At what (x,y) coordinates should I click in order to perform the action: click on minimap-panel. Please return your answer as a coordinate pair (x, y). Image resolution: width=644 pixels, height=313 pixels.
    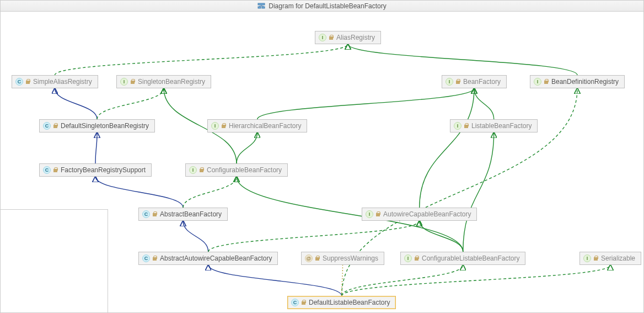
    Looking at the image, I should click on (54, 261).